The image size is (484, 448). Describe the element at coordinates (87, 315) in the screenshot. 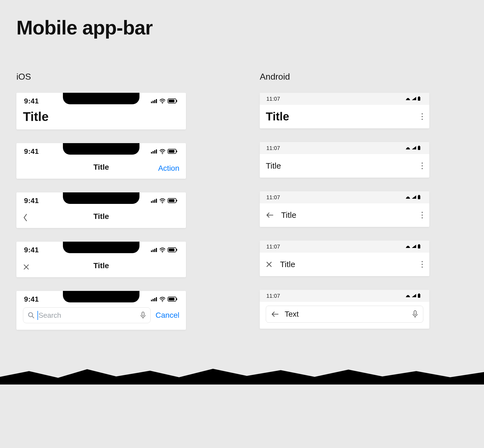

I see `ios-search-field` at that location.